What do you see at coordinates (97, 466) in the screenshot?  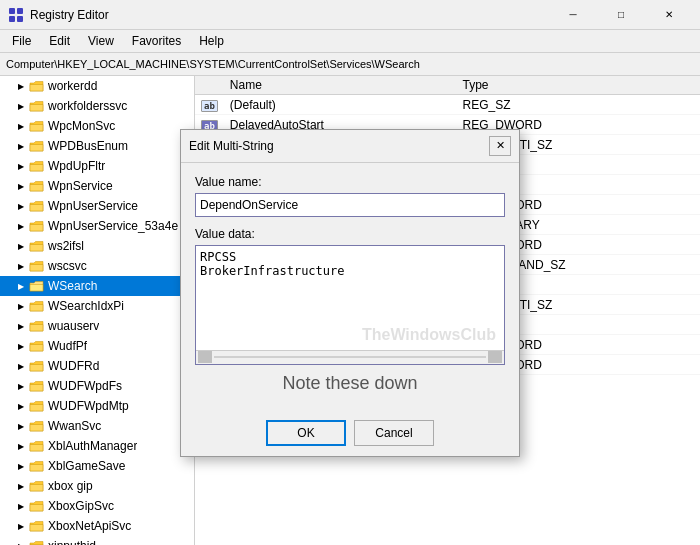 I see `tree-item: ▶ XblGameSave` at bounding box center [97, 466].